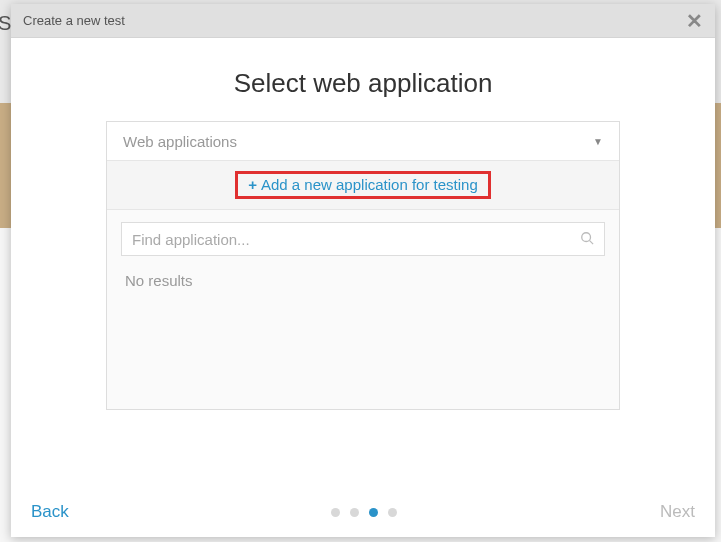 This screenshot has width=721, height=542. What do you see at coordinates (363, 185) in the screenshot?
I see `highlight-box: +Add a new application for testing` at bounding box center [363, 185].